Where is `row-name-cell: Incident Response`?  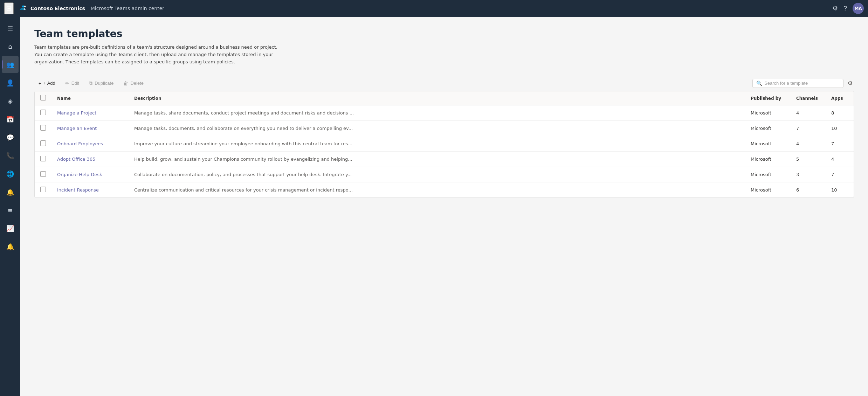 row-name-cell: Incident Response is located at coordinates (90, 190).